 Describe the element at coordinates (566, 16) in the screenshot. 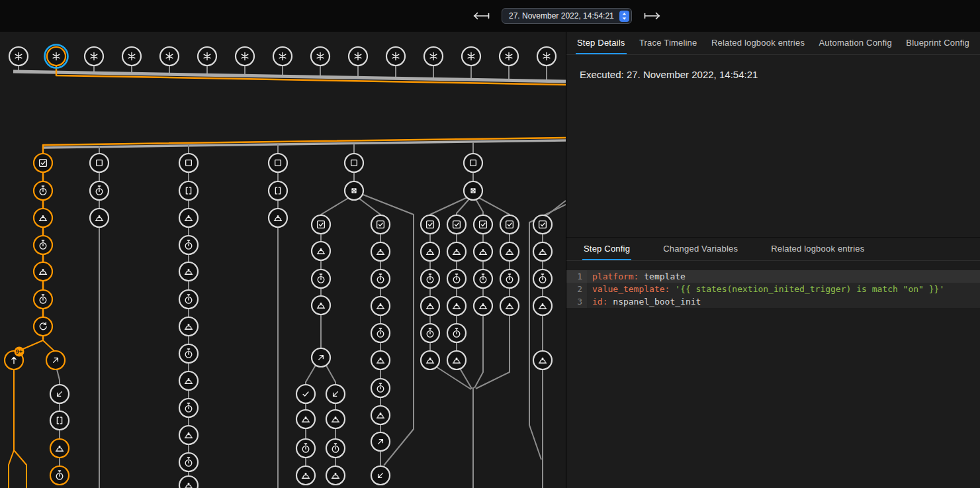

I see `run-datetime-select: 27. November 2022, 14:54:21` at that location.